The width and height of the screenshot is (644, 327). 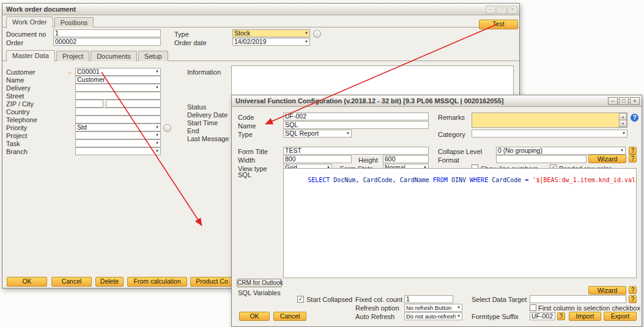 I want to click on window-title: Work order document, so click(x=245, y=9).